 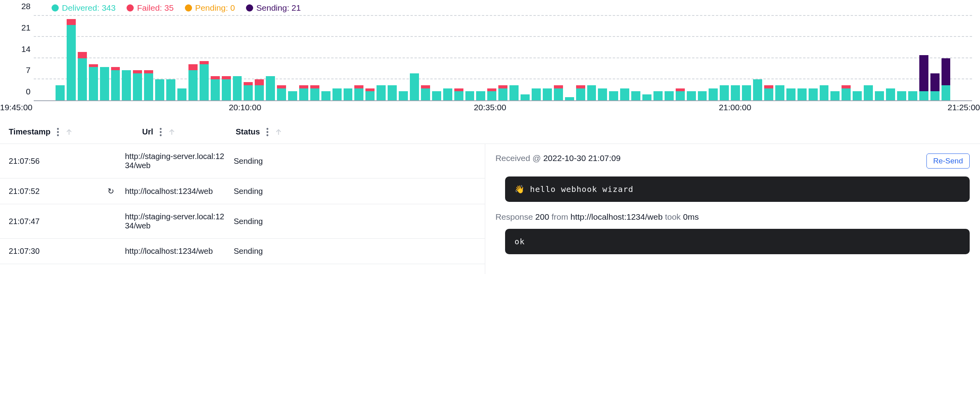 What do you see at coordinates (242, 191) in the screenshot?
I see `table-row: 21:07:52↻http://localhost:1234/webSendin…` at bounding box center [242, 191].